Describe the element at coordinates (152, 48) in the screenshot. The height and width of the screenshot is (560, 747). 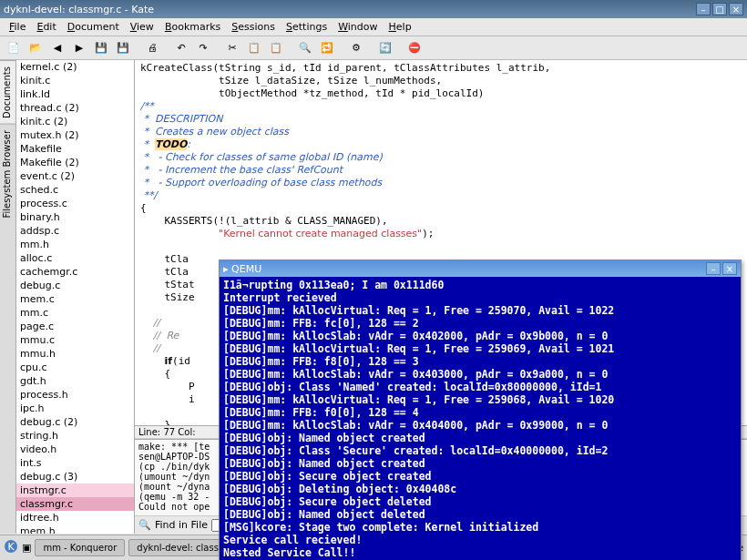
I see `print-button: 🖨` at that location.